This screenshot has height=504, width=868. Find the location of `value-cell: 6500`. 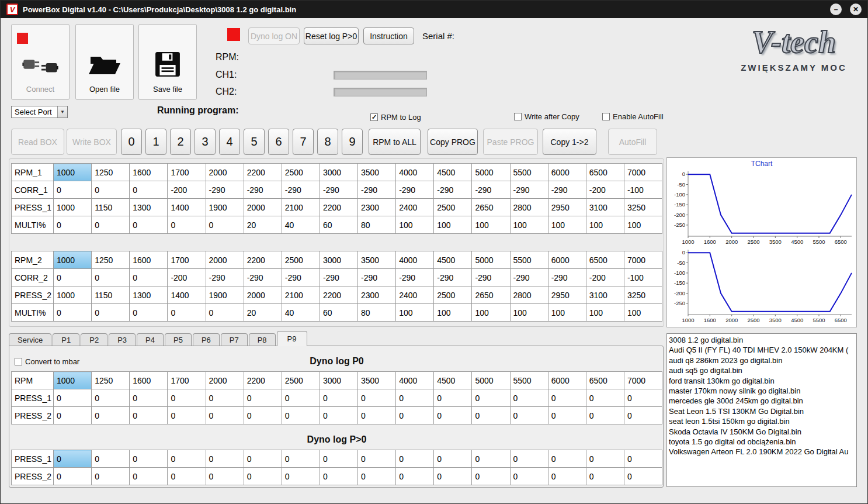

value-cell: 6500 is located at coordinates (605, 381).